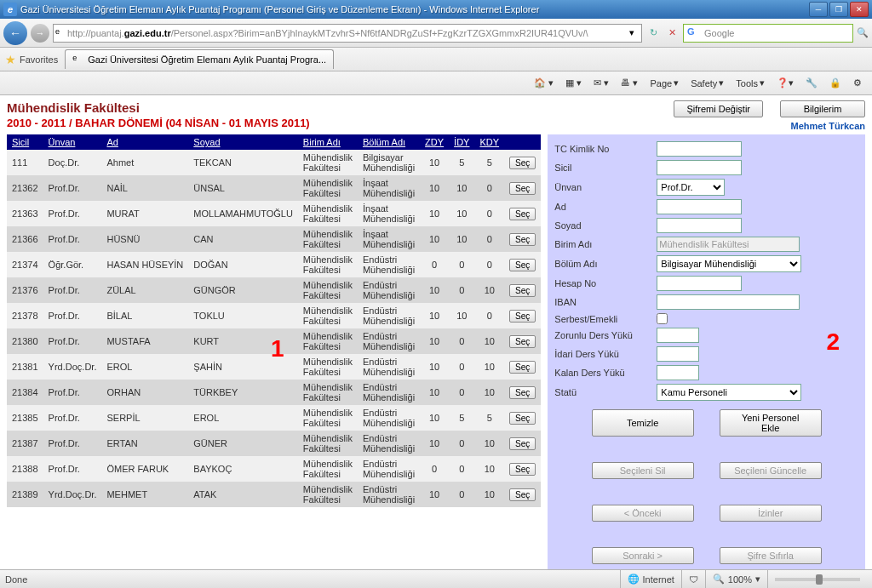  I want to click on table-cell: EndüstriMühendisliği, so click(388, 290).